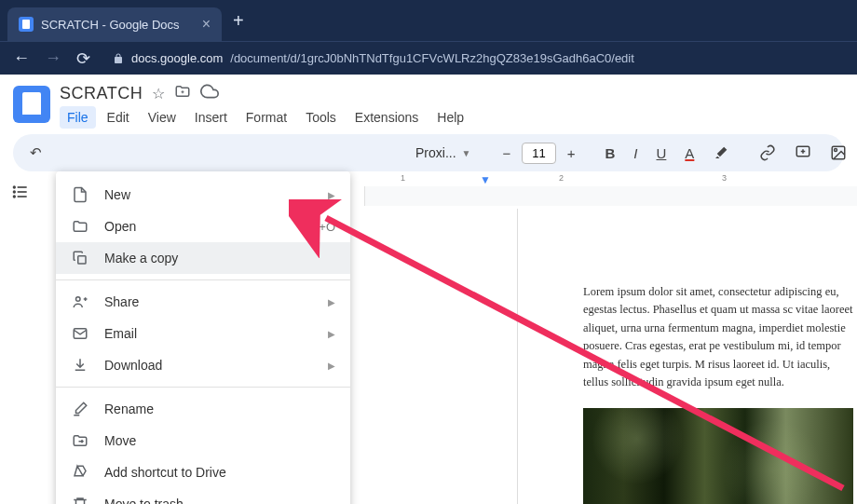 The image size is (857, 504). I want to click on menu-file: File, so click(78, 117).